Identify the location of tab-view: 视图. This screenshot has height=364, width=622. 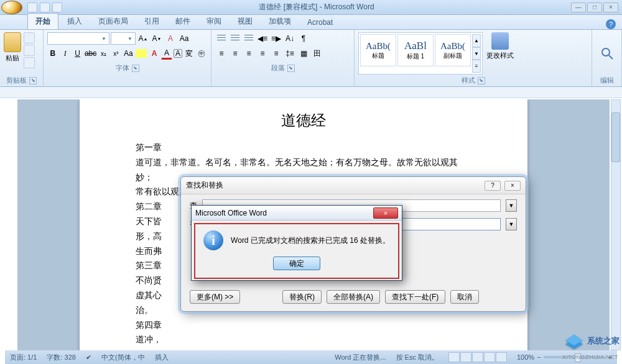
(245, 21).